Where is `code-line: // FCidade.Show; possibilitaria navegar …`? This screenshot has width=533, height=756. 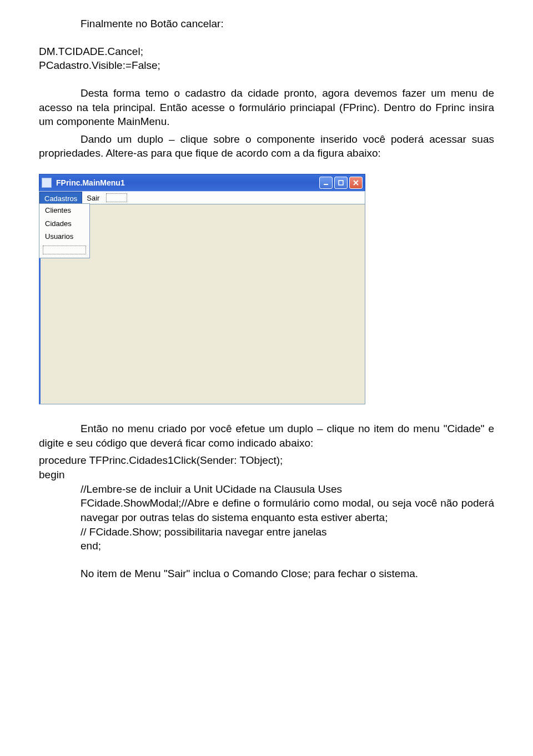
code-line: // FCidade.Show; possibilitaria navegar … is located at coordinates (266, 532).